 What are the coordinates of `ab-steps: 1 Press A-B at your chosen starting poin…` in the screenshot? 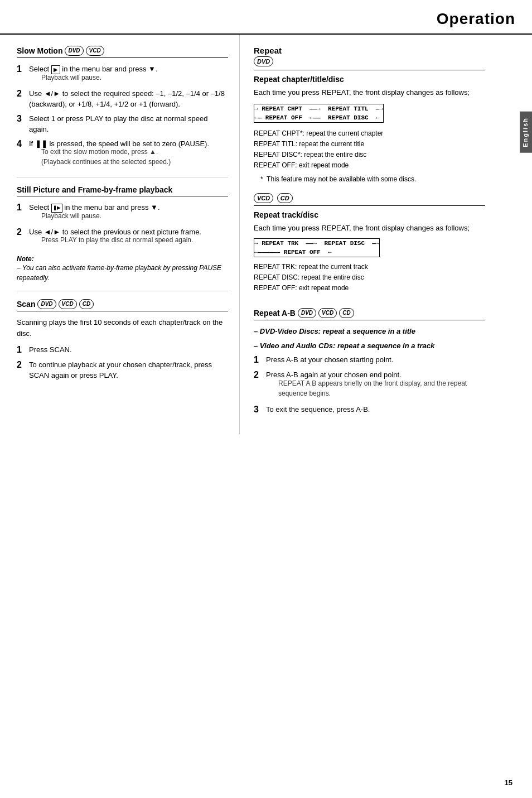 It's located at (369, 385).